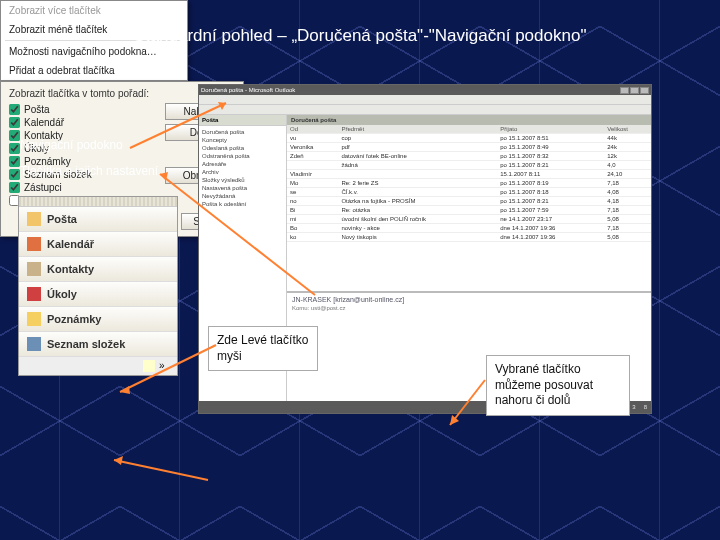 The image size is (720, 540). Describe the element at coordinates (312, 130) in the screenshot. I see `col-header: Od` at that location.